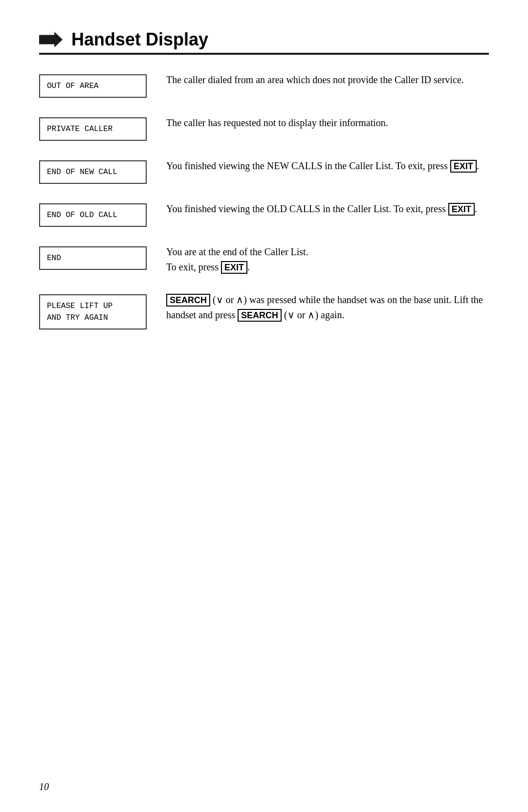  Describe the element at coordinates (188, 300) in the screenshot. I see `search-key-1: SEARCH` at that location.